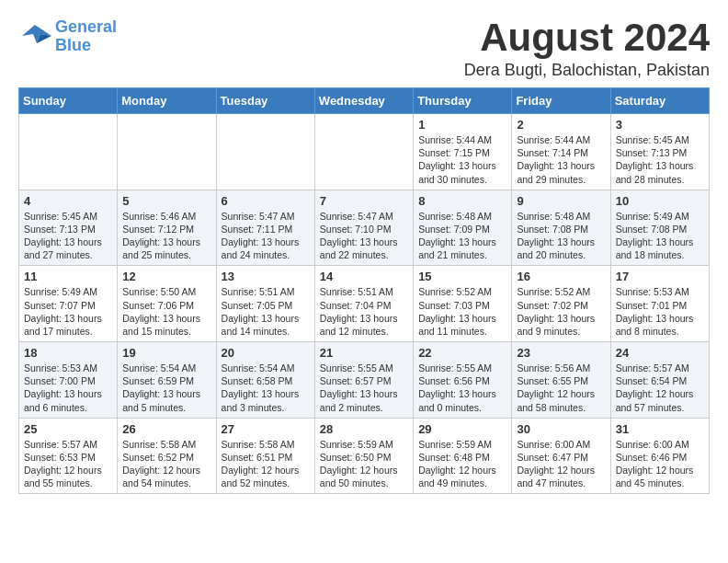  What do you see at coordinates (660, 125) in the screenshot?
I see `day-number: 3` at bounding box center [660, 125].